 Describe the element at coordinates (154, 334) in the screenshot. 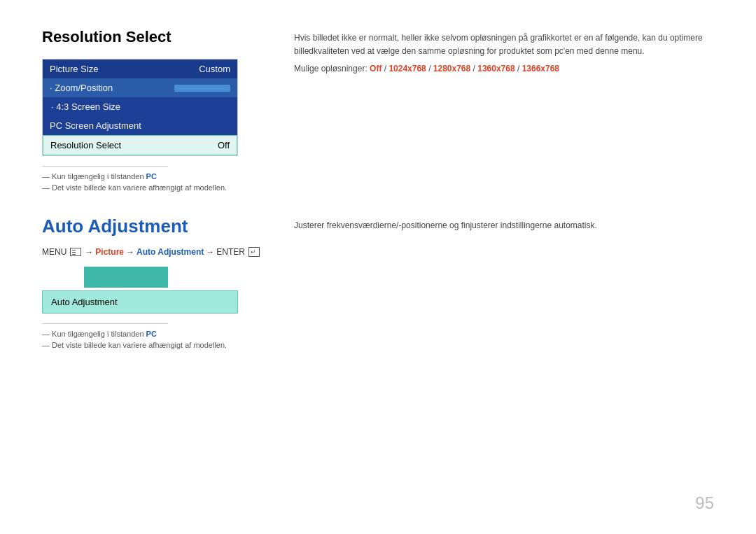

I see `auto-adj-note-1: — Kun tilgængelig i tilstanden PC` at that location.